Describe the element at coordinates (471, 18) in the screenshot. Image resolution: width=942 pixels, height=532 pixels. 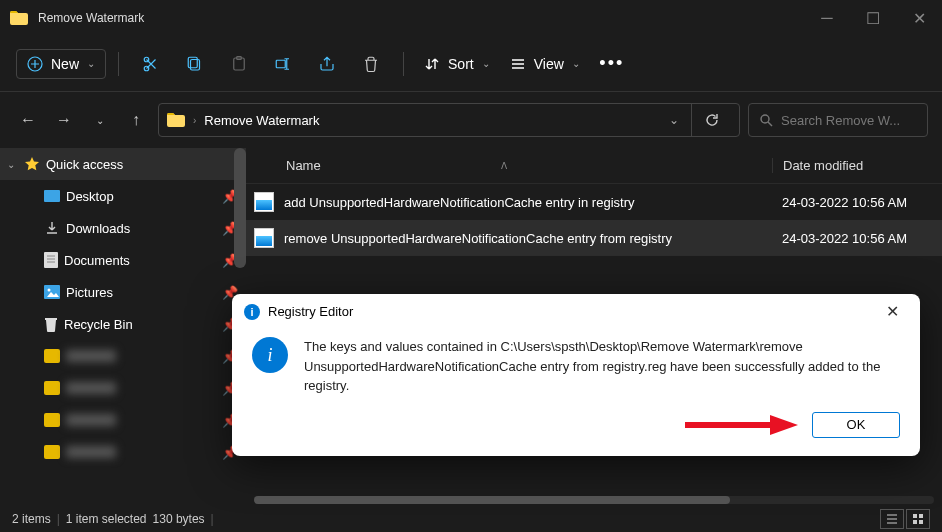
I see `titlebar: Remove Watermark ─ ☐ ✕` at that location.